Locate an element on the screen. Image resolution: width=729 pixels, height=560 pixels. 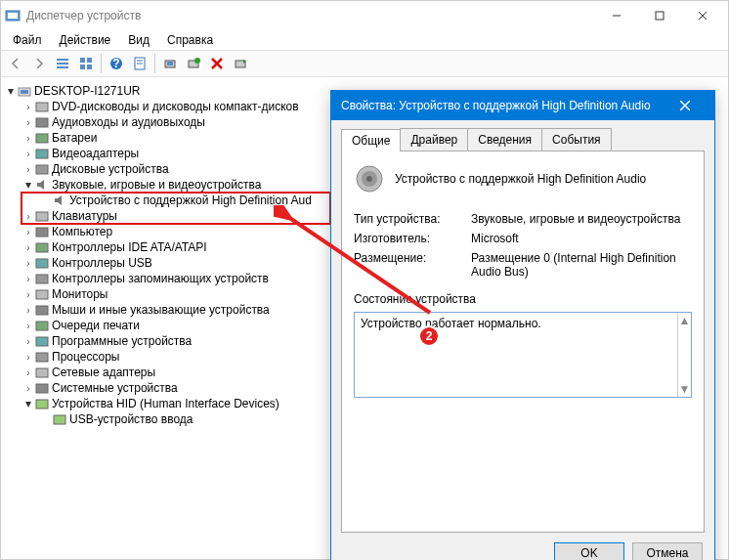
tree-label: Устройства HID (Human Interface Devices) is located at coordinates (166, 404).